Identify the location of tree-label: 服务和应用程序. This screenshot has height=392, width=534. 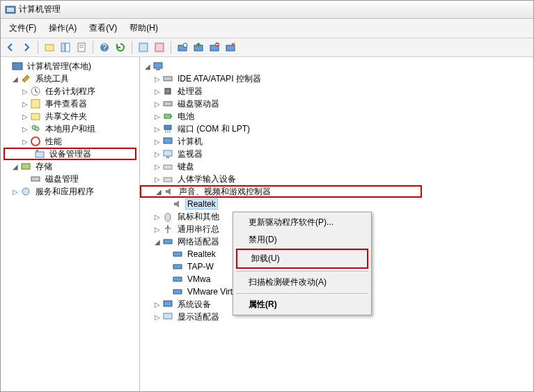
(65, 192).